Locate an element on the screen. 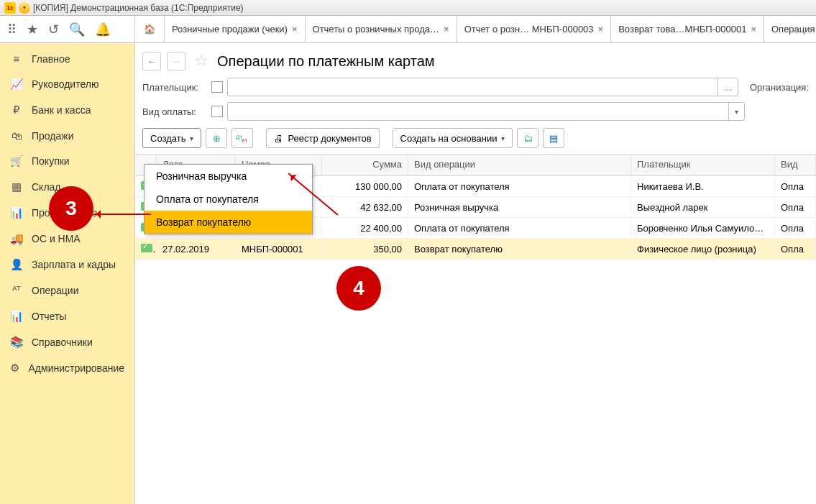 The height and width of the screenshot is (504, 816). favorite-star-icon: ☆ is located at coordinates (201, 61).